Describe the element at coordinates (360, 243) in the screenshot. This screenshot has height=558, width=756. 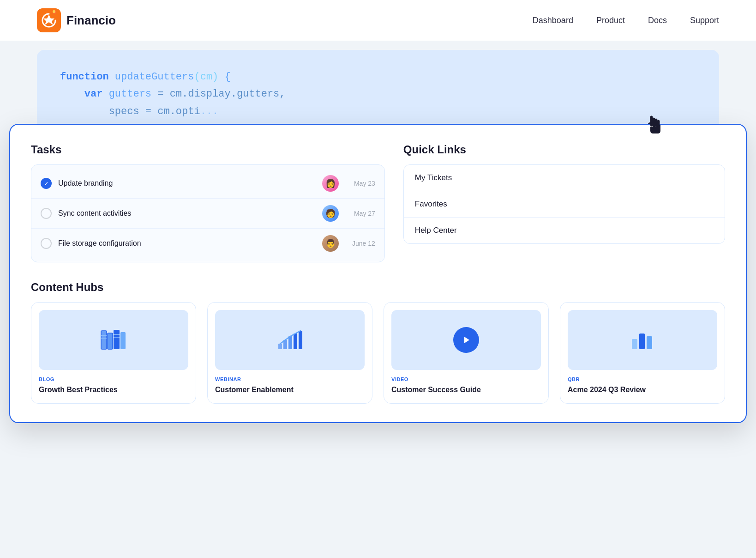
I see `task-date-3: June 12` at that location.